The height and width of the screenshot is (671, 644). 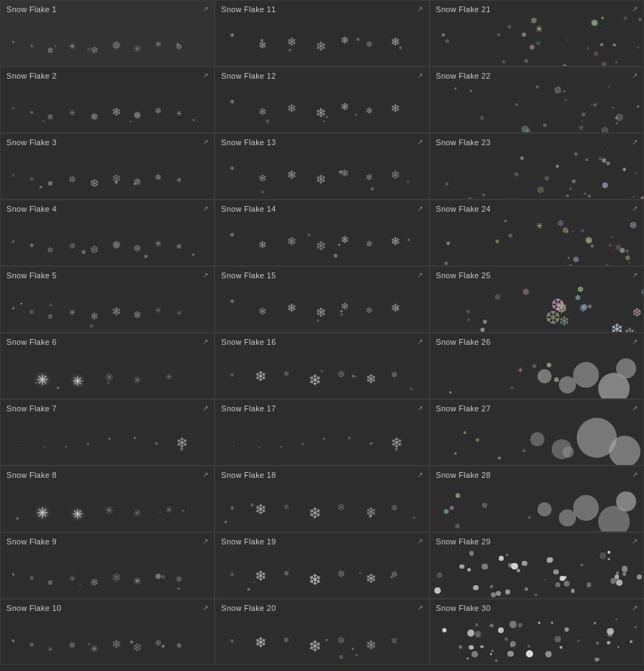 What do you see at coordinates (107, 33) in the screenshot?
I see `snowflake-preview: ✳✳❆✳❄❅✳✳❆❄✳❄` at bounding box center [107, 33].